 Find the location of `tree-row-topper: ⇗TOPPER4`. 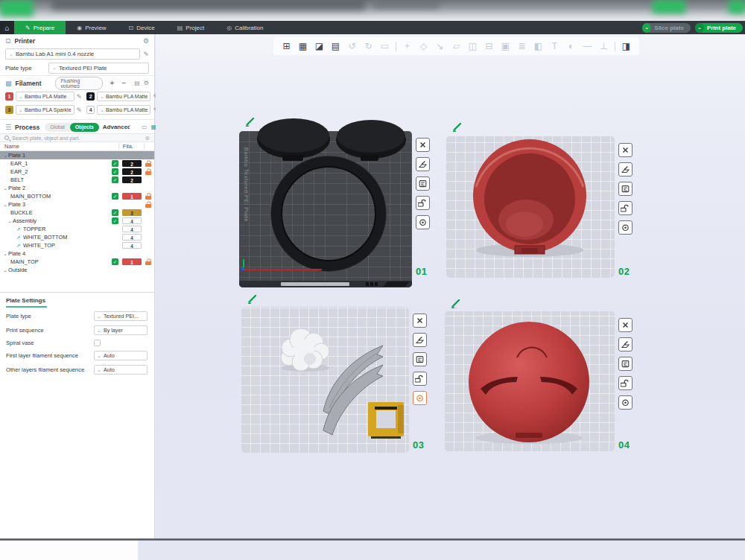

tree-row-topper: ⇗TOPPER4 is located at coordinates (77, 229).